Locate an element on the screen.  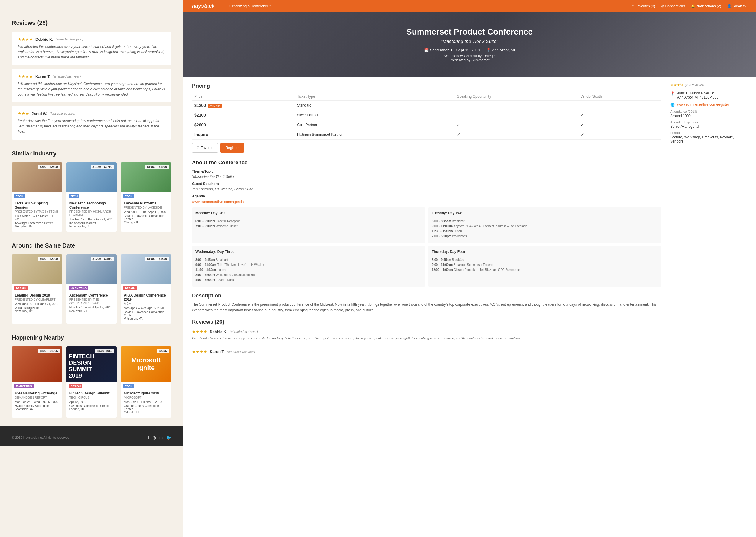
nearby-section: Happening Nearby $895 – $1995 MARKETING … is located at coordinates (92, 376).